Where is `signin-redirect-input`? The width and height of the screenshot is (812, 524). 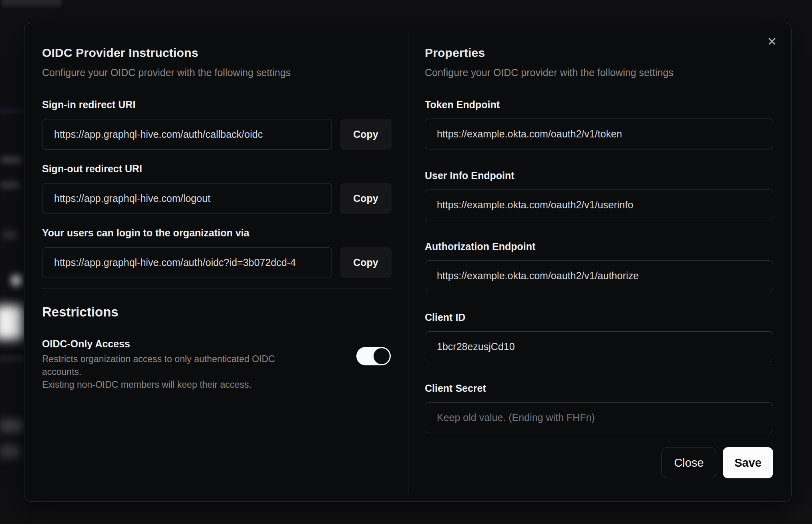
signin-redirect-input is located at coordinates (187, 135).